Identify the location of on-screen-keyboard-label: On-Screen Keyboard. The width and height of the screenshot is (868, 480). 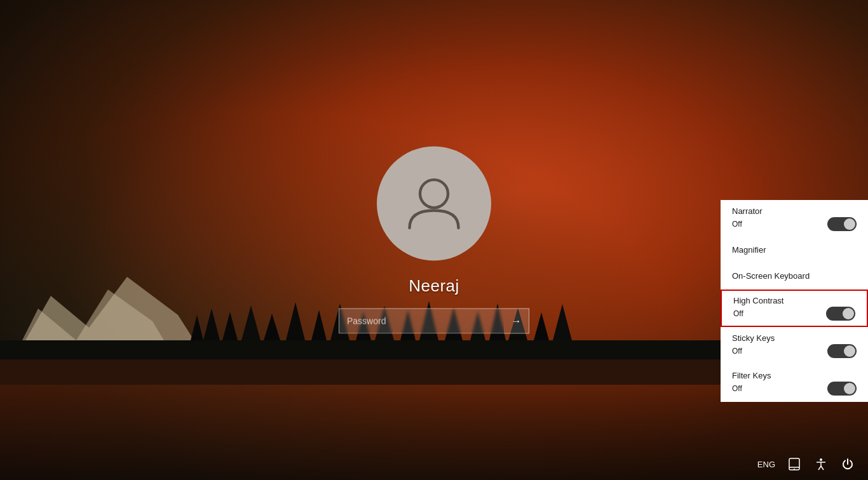
(794, 276).